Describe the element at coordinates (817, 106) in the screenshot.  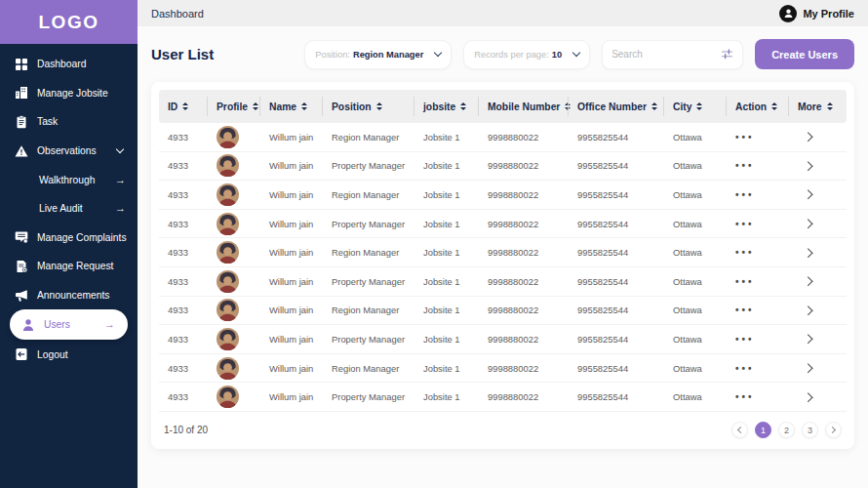
I see `column-header-more: More` at that location.